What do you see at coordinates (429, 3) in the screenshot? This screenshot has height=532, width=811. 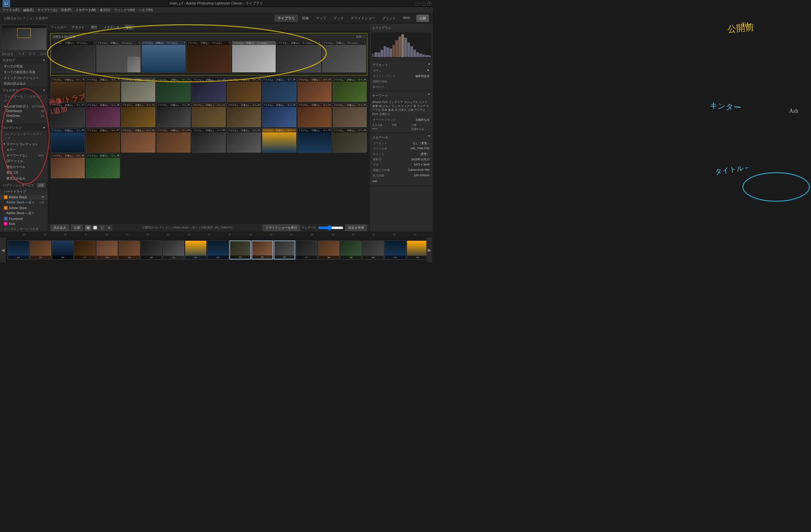 I see `close-button: ✕` at bounding box center [429, 3].